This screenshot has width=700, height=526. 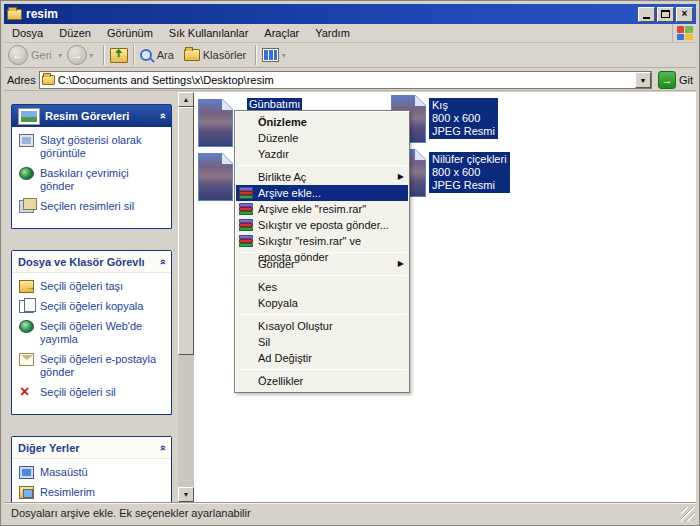 I want to click on scroll-up-icon: ▲, so click(x=186, y=100).